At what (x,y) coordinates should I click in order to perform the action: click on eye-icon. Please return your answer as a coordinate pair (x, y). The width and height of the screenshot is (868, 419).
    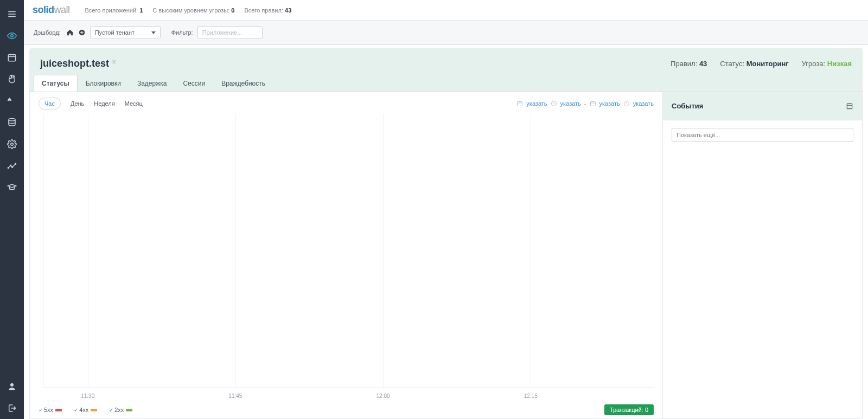
    Looking at the image, I should click on (12, 36).